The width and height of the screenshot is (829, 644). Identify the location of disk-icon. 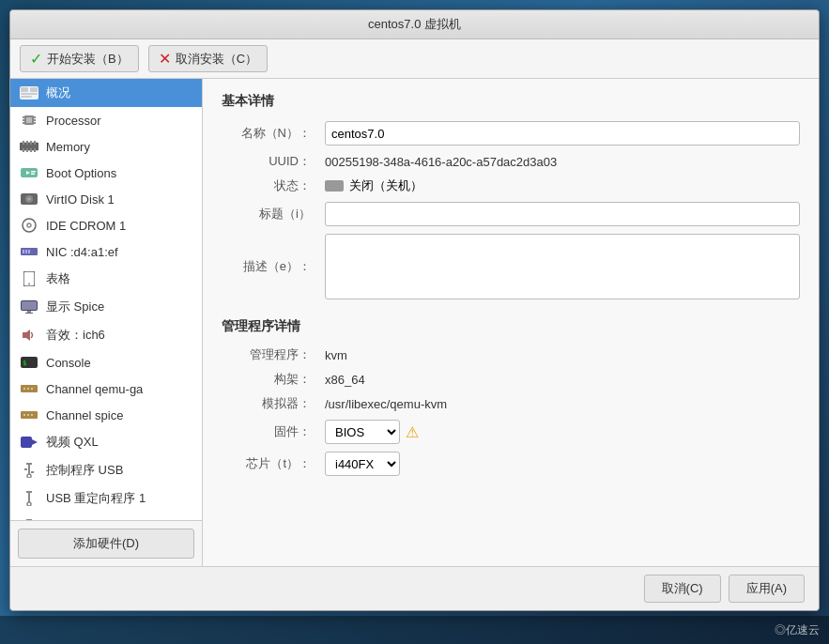
(29, 199).